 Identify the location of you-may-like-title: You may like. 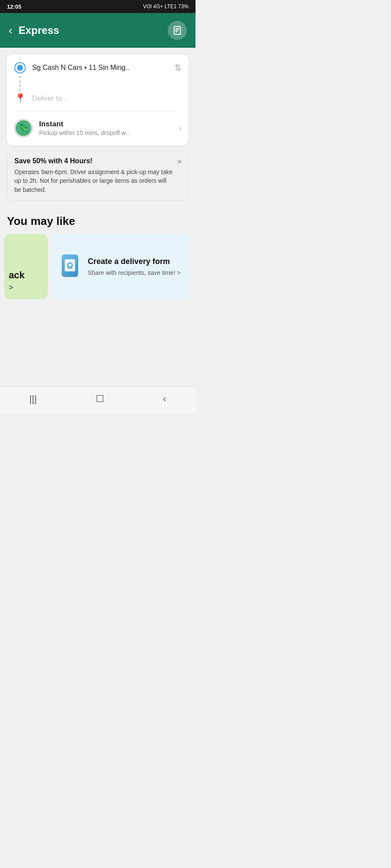
(98, 220).